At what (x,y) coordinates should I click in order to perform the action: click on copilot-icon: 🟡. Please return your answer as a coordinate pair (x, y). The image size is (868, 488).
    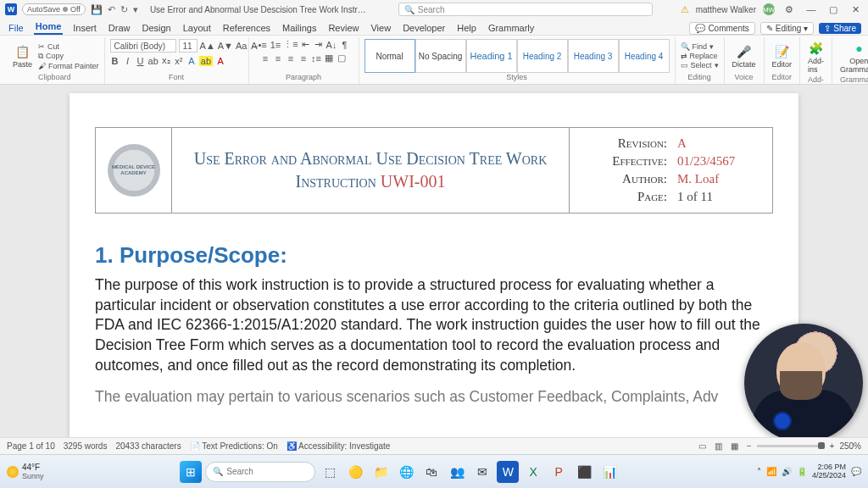
    Looking at the image, I should click on (355, 472).